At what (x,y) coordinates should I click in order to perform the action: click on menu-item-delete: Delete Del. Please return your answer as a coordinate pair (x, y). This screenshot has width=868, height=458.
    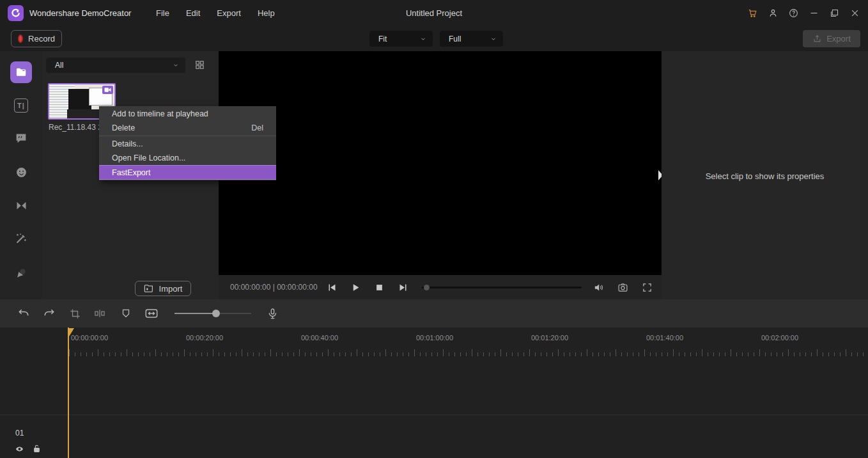
    Looking at the image, I should click on (188, 128).